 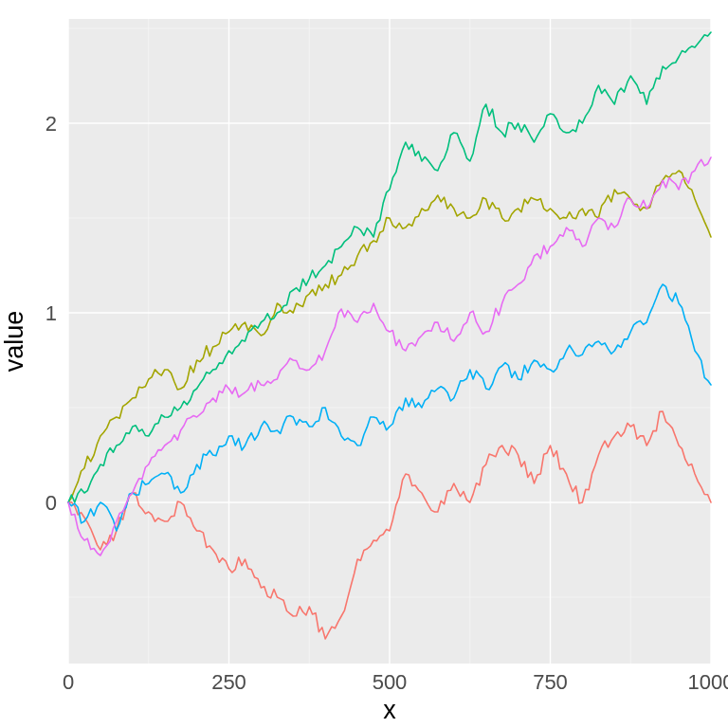 I want to click on y-tick-label: 2, so click(x=51, y=123).